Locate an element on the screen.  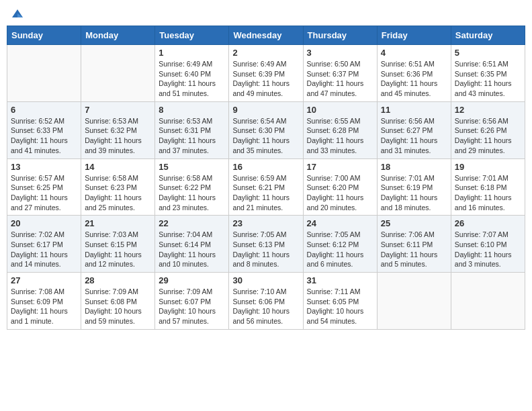
calendar-cell: 12Sunrise: 6:56 AM Sunset: 6:26 PM Dayli… is located at coordinates (488, 130).